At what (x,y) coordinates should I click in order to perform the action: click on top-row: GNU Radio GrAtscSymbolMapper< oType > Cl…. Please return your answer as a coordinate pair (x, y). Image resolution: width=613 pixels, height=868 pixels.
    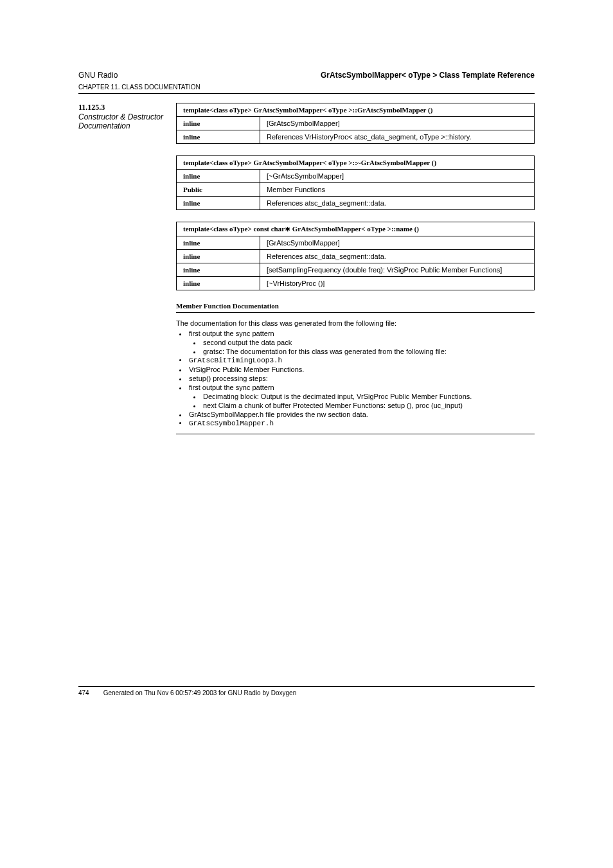
    Looking at the image, I should click on (306, 75).